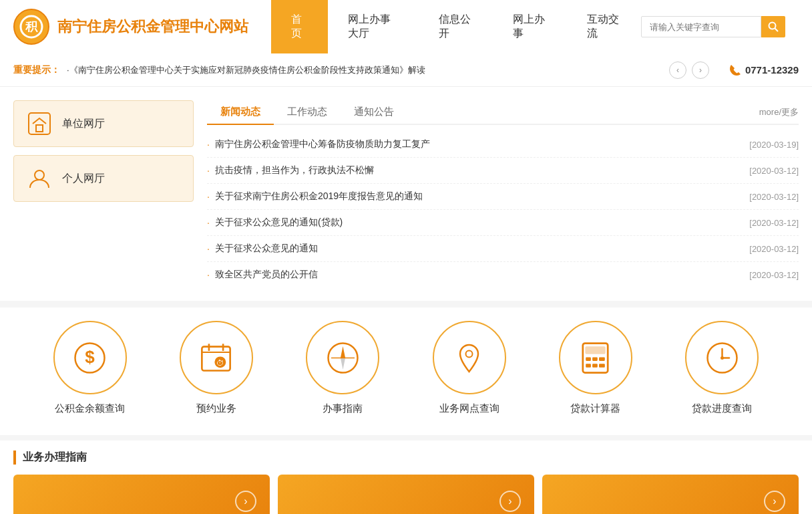 The height and width of the screenshot is (514, 812). Describe the element at coordinates (774, 144) in the screenshot. I see `news-date-0: [2020-03-19]` at that location.